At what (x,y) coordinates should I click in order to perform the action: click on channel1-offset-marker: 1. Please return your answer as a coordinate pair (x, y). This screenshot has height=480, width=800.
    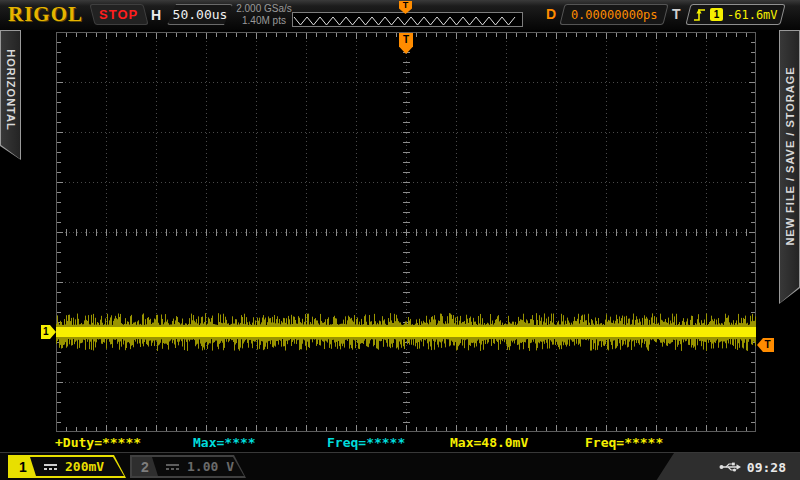
    Looking at the image, I should click on (48, 332).